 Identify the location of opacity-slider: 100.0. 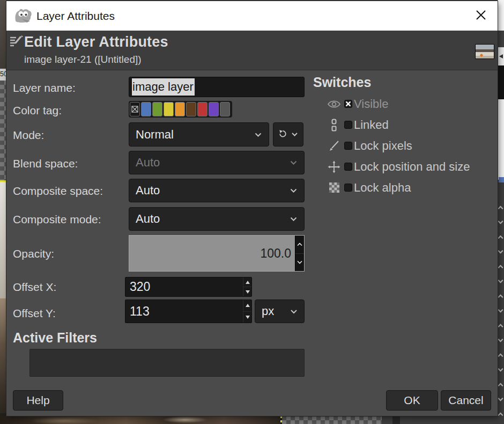
(217, 253).